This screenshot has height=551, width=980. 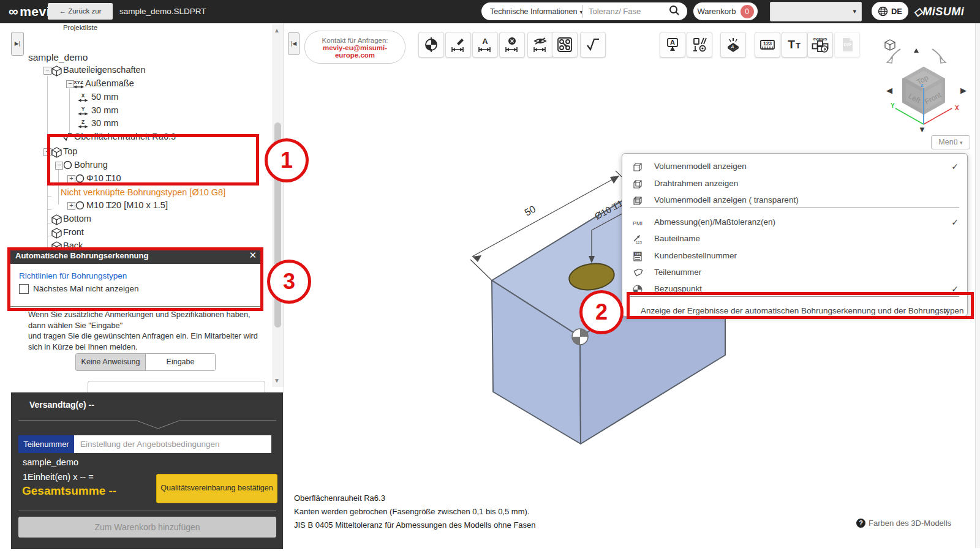 I want to click on six-views-button: 6VIEWS, so click(x=820, y=45).